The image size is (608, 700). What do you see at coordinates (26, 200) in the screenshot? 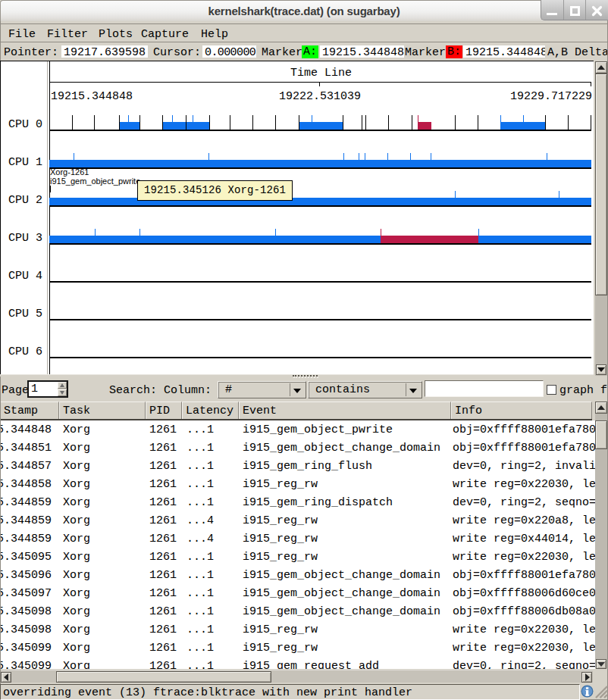
I see `svg-text: CPU 2` at bounding box center [26, 200].